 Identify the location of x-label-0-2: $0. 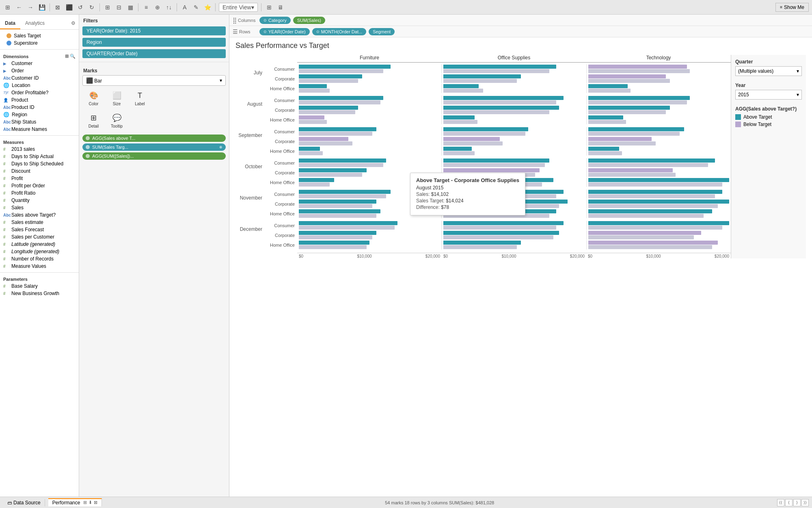
(446, 256).